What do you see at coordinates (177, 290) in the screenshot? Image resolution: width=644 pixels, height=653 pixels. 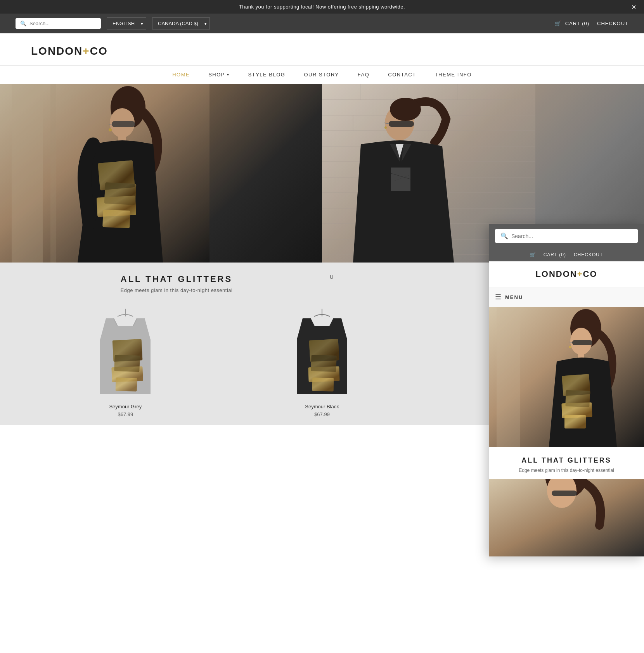 I see `left-collection-subtitle: Edge meets glam in this day-to-night ess…` at bounding box center [177, 290].